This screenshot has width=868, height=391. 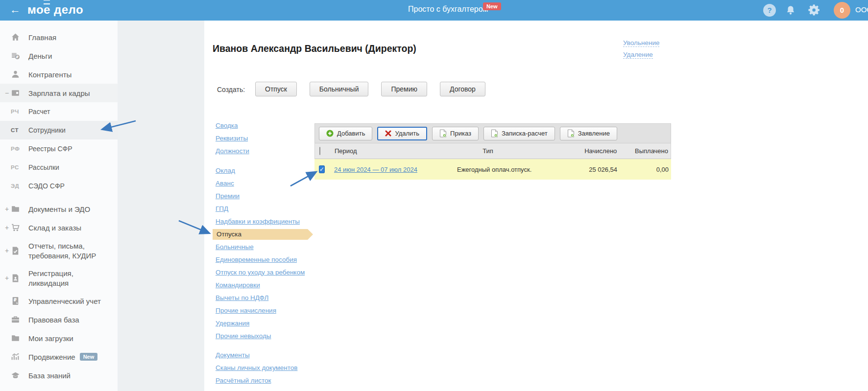 I want to click on subitem-label: Реестры СФР, so click(x=50, y=149).